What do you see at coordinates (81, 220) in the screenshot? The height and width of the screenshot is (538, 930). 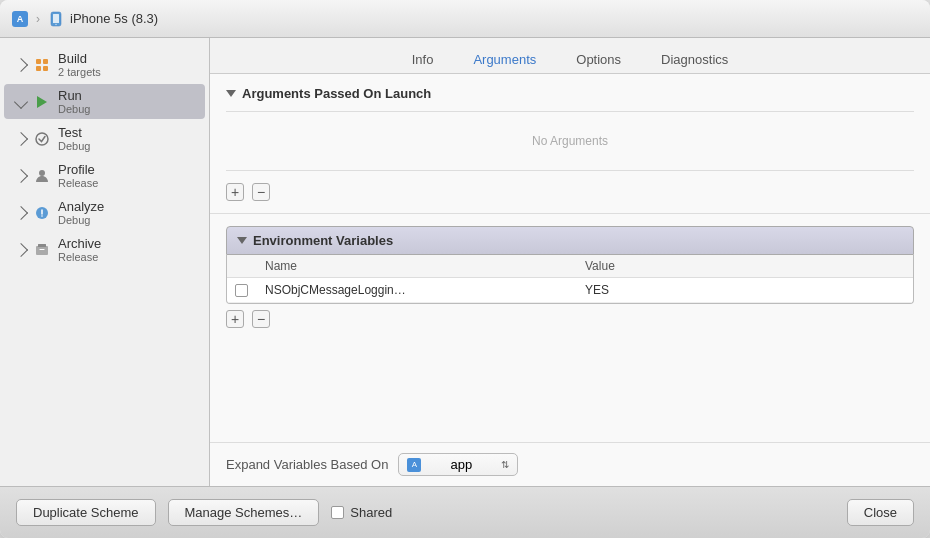 I see `sidebar-item-subtitle-analyze: Debug` at bounding box center [81, 220].